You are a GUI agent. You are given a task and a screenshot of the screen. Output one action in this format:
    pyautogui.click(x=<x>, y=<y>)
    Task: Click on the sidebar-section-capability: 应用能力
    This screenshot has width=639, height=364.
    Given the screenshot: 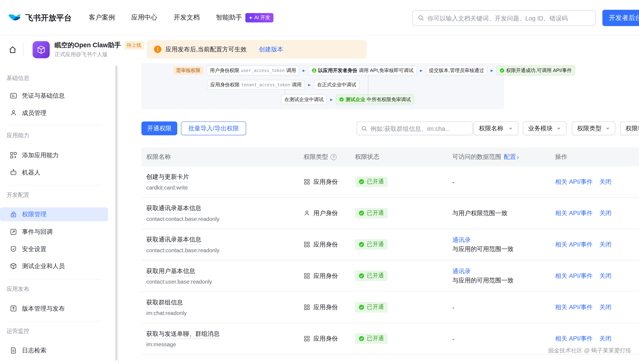 What is the action you would take?
    pyautogui.click(x=18, y=136)
    